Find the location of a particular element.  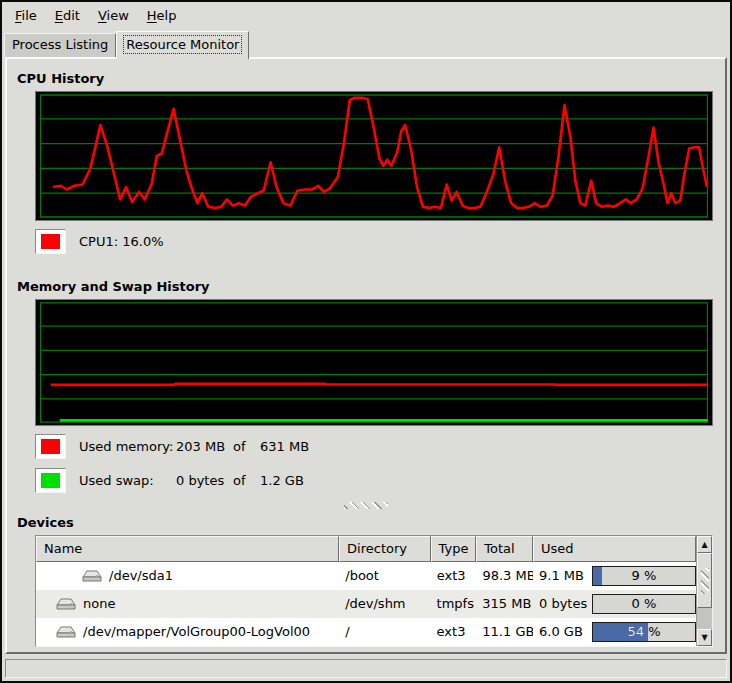

swap-total-value: 1.2 GB is located at coordinates (282, 480).